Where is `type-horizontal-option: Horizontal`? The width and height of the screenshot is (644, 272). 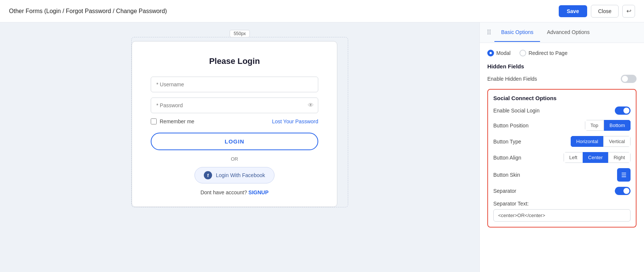
type-horizontal-option: Horizontal is located at coordinates (587, 141).